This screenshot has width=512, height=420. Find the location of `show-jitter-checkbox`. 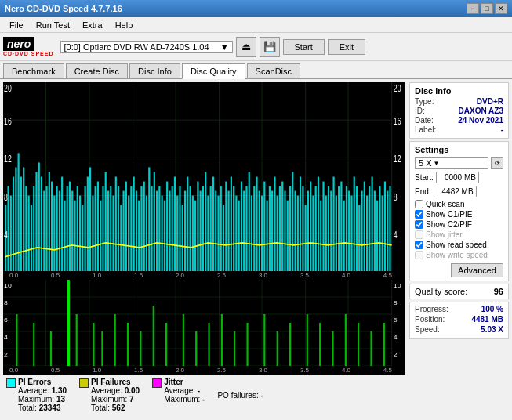

show-jitter-checkbox is located at coordinates (419, 235).